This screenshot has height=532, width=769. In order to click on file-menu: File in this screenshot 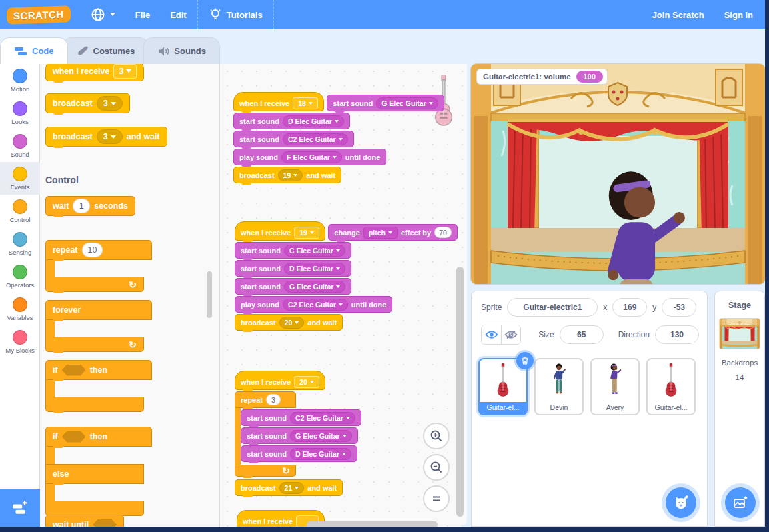, I will do `click(143, 15)`.